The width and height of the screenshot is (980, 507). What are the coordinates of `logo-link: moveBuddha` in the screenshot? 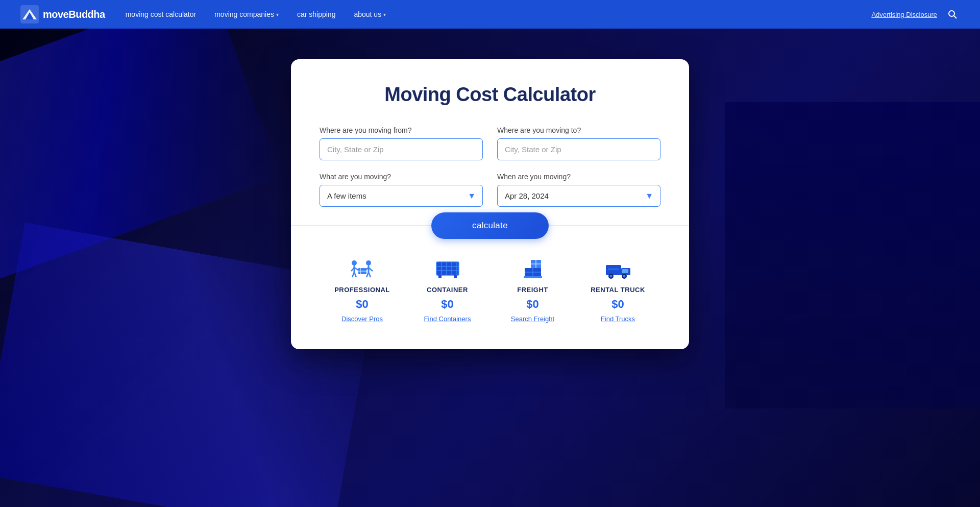 It's located at (63, 14).